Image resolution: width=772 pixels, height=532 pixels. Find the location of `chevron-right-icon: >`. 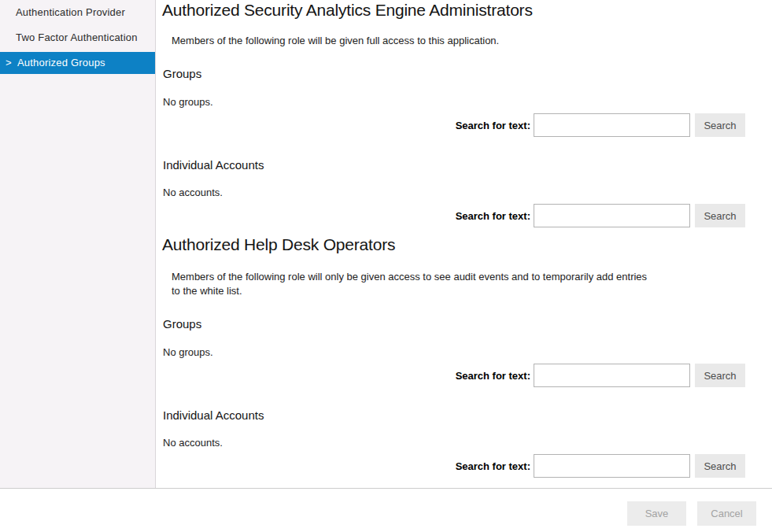

chevron-right-icon: > is located at coordinates (9, 63).